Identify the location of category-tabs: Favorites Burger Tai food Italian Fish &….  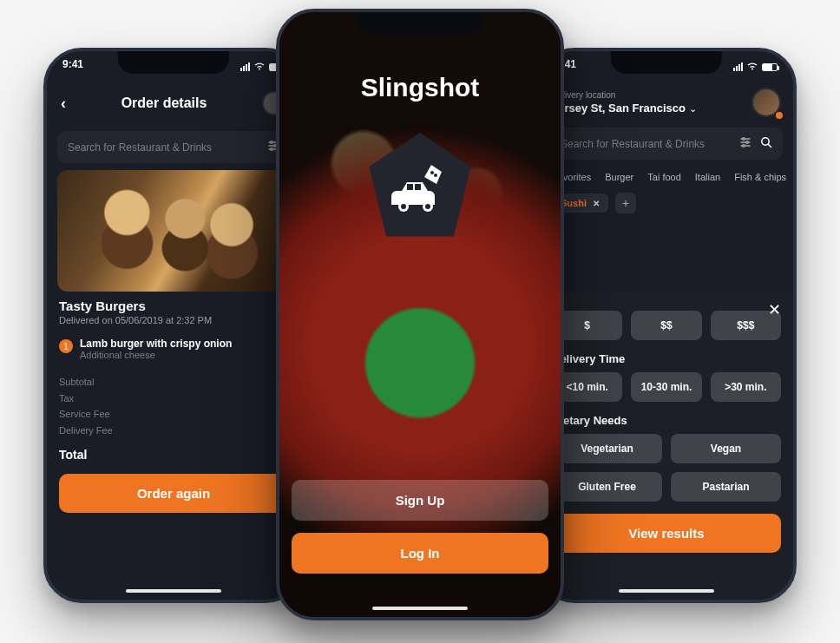
(666, 177).